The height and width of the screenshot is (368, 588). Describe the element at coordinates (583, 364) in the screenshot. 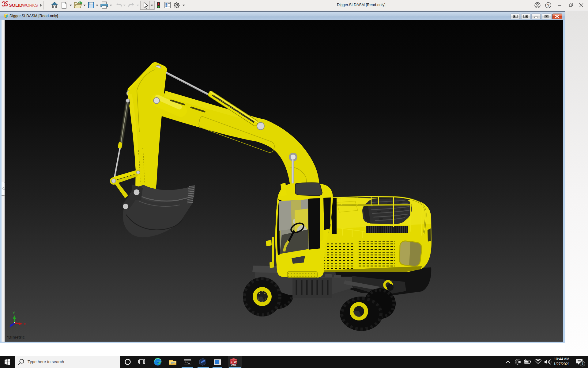

I see `svg-text: 1` at that location.